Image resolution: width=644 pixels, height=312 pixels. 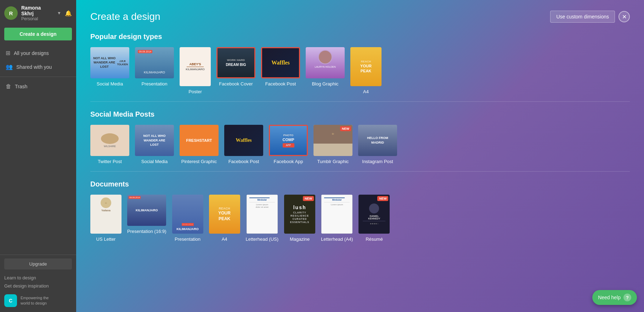 What do you see at coordinates (236, 84) in the screenshot?
I see `design-label: Facebook Cover` at bounding box center [236, 84].